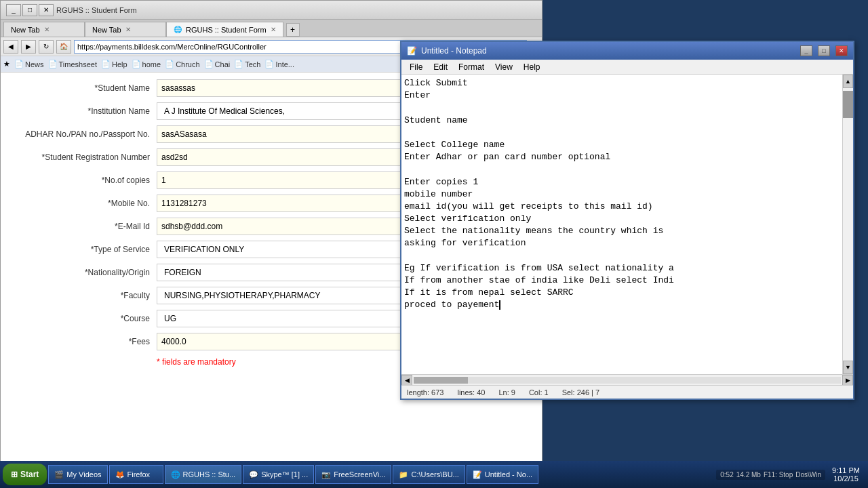 This screenshot has width=868, height=488. I want to click on taskbar: ⊞ Start 🎬 My Videos 🦊 Firefox 🌐 RGUHS ::…, so click(434, 474).